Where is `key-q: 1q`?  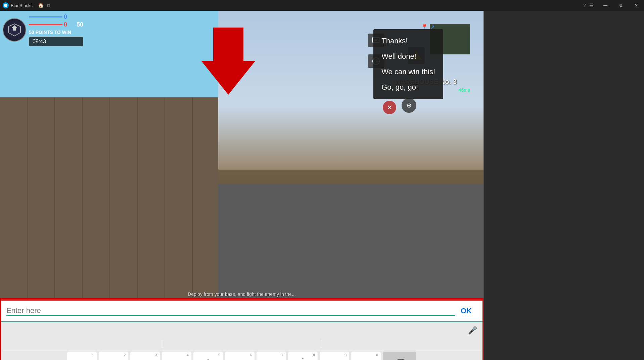
key-q: 1q is located at coordinates (82, 356).